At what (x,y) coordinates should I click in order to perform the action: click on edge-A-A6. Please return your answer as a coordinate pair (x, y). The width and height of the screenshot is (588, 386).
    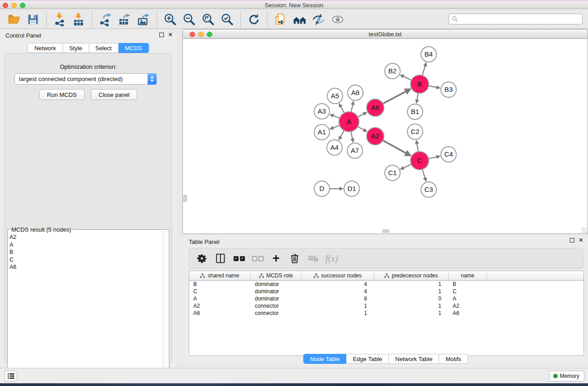
    Looking at the image, I should click on (362, 114).